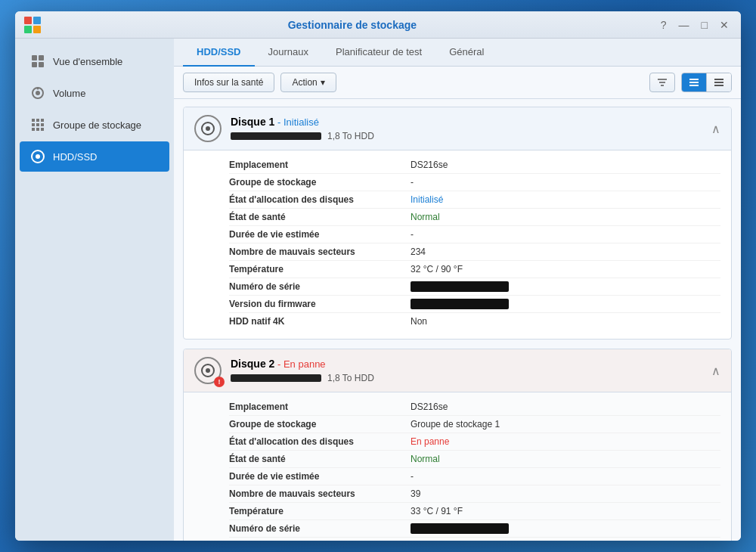 The image size is (756, 552). What do you see at coordinates (378, 25) in the screenshot?
I see `titlebar: Gestionnaire de stockage ? — □ ✕` at bounding box center [378, 25].